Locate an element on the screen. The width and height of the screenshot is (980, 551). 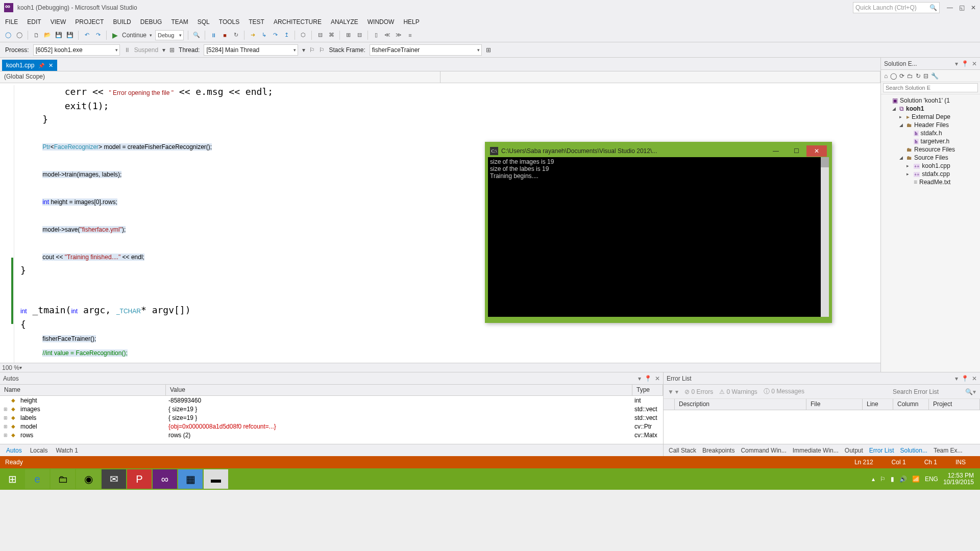
file-tab-kooh1: kooh1.cpp 📌 ✕ is located at coordinates (30, 65).